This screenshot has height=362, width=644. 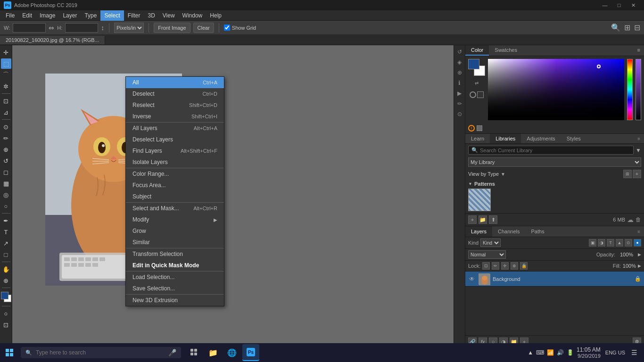 What do you see at coordinates (175, 162) in the screenshot?
I see `menu-item-isolate-layers: Isolate Layers` at bounding box center [175, 162].